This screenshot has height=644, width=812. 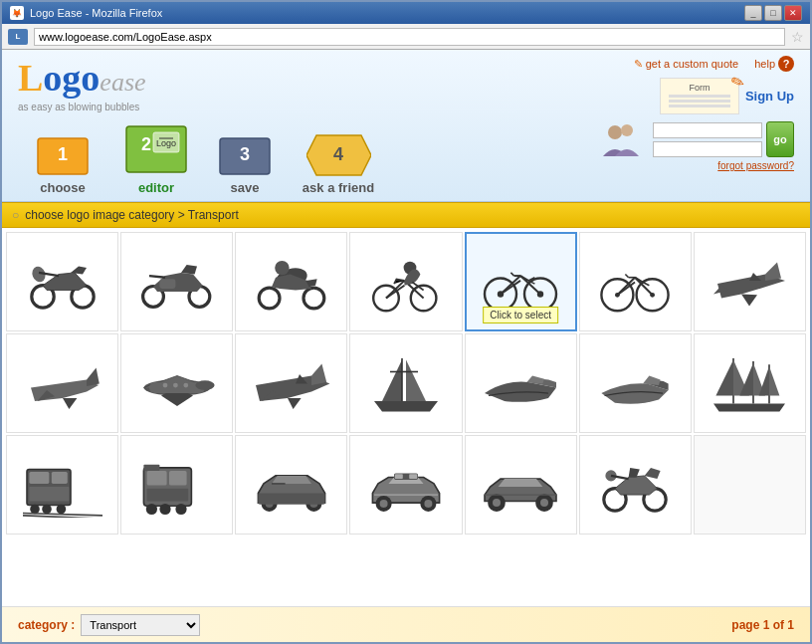 I want to click on login-area: go, so click(x=697, y=139).